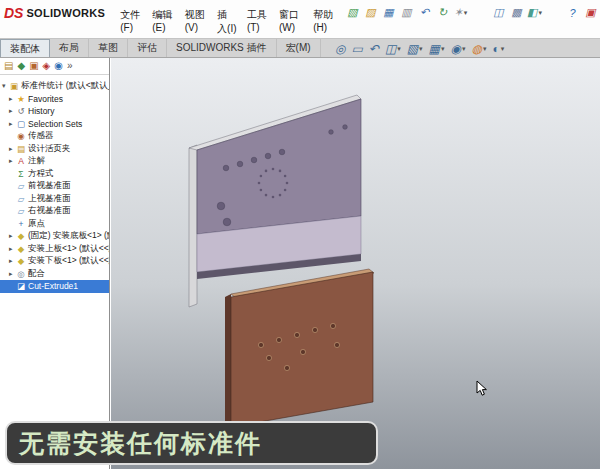 This screenshot has width=600, height=469. What do you see at coordinates (68, 236) in the screenshot?
I see `tree-item-label: (固定) 安装底板<1> (默认<<` at bounding box center [68, 236].